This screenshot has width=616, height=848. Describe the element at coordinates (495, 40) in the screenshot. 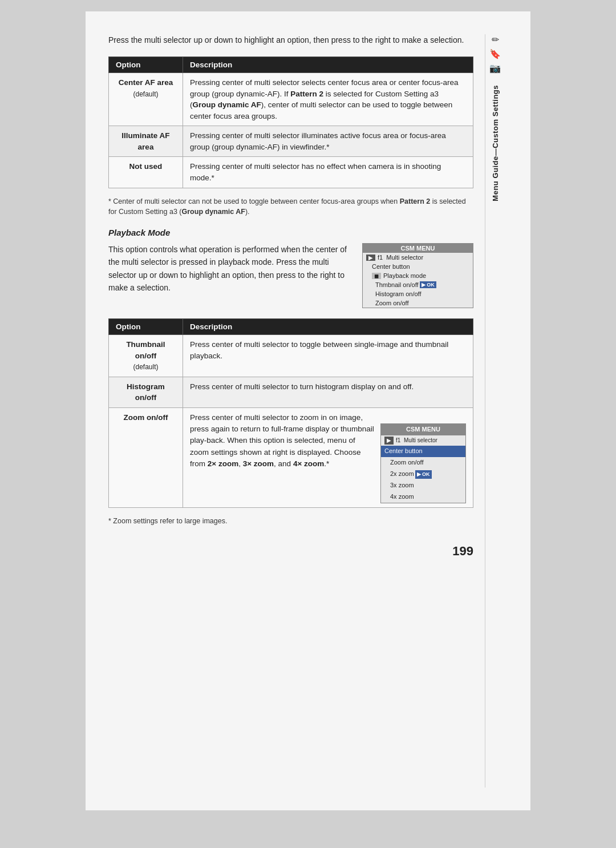

I see `pencil-icon: ✏` at that location.